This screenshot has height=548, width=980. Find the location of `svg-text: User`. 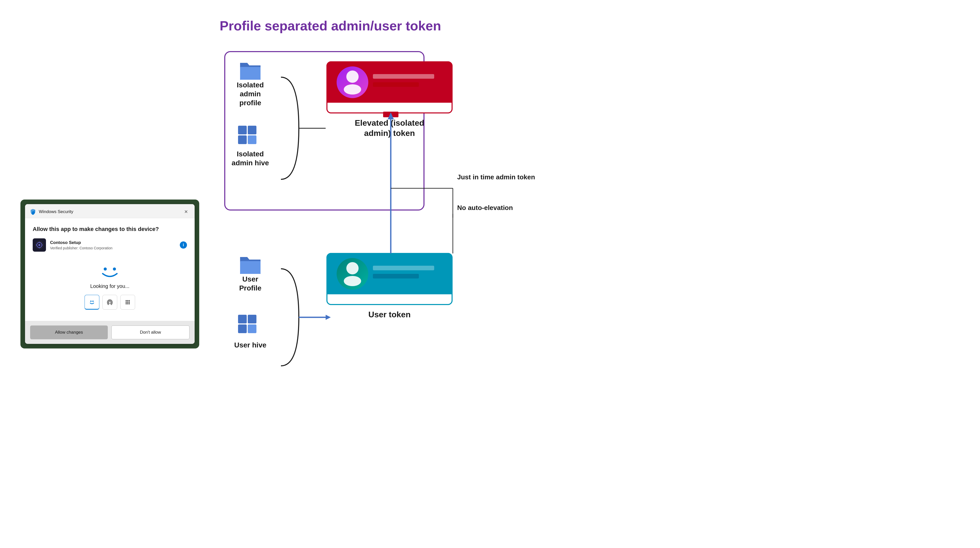

svg-text: User is located at coordinates (250, 279).